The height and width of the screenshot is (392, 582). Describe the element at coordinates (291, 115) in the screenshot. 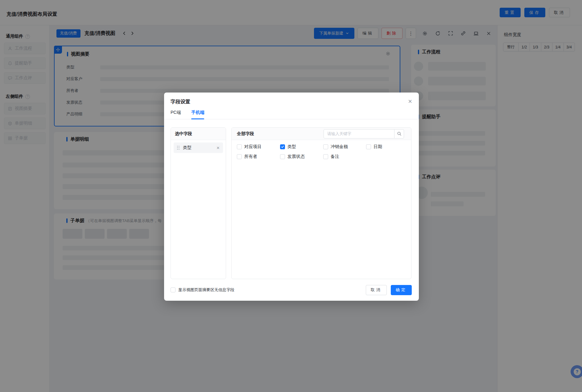

I see `modal-tabs: PC端 手机端` at that location.